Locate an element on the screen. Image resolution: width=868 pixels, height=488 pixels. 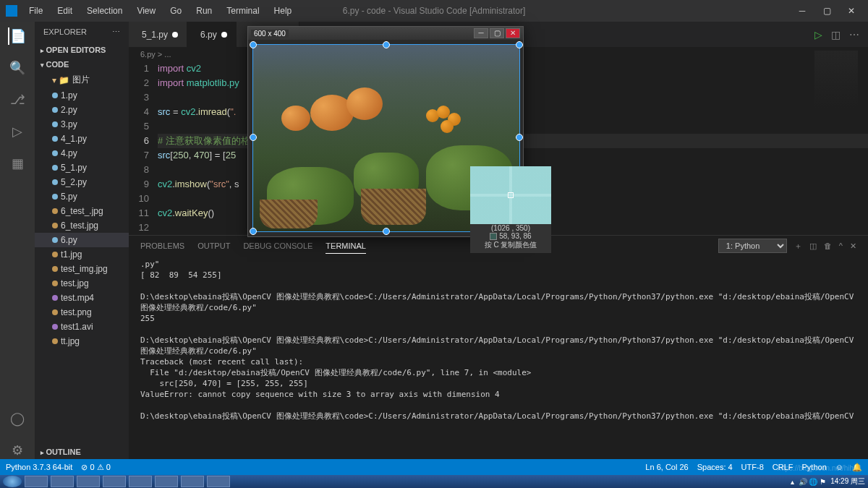
file-item: 6.py is located at coordinates (82, 240).